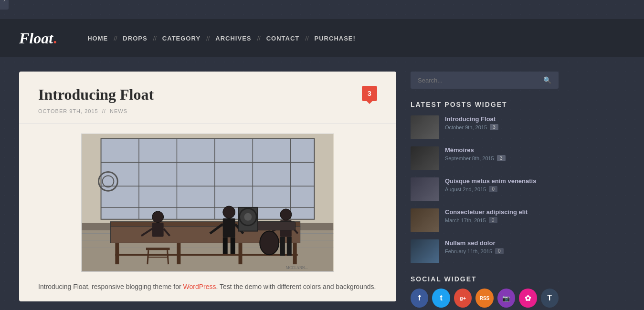  I want to click on latest-post-title-1: Mémoires, so click(502, 150).